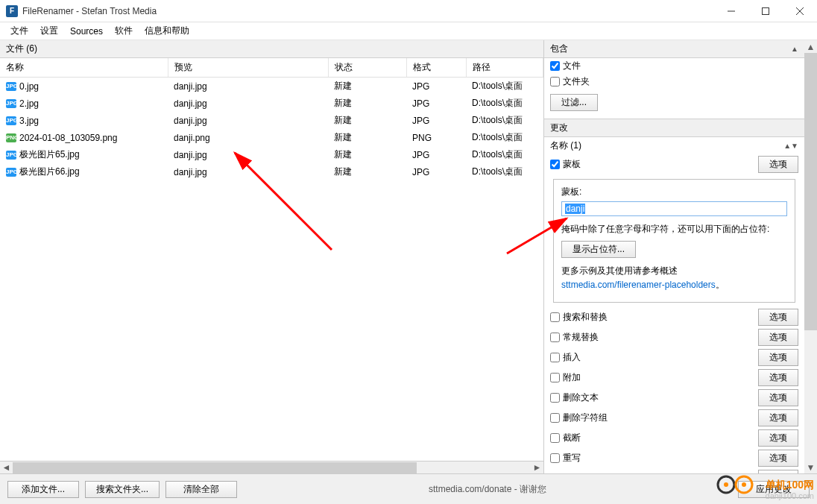  What do you see at coordinates (537, 468) in the screenshot?
I see `scroll-right-icon: ►` at bounding box center [537, 468].